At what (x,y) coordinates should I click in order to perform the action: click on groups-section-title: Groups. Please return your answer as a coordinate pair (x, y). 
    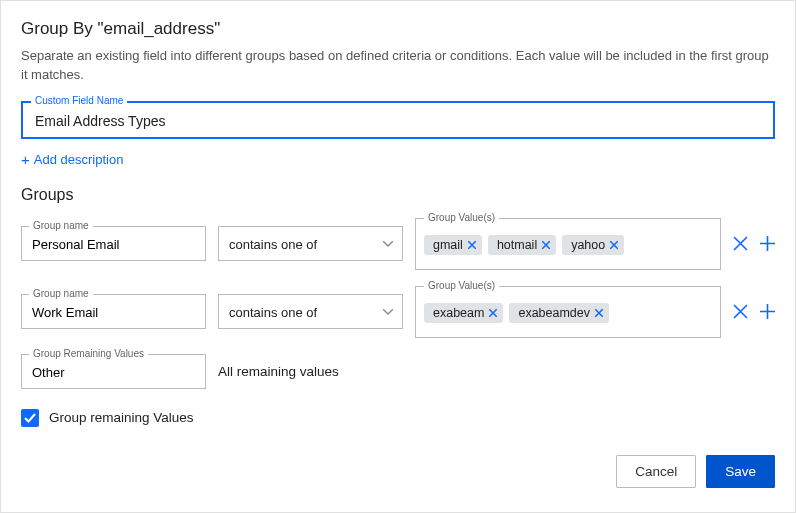
    Looking at the image, I should click on (398, 195).